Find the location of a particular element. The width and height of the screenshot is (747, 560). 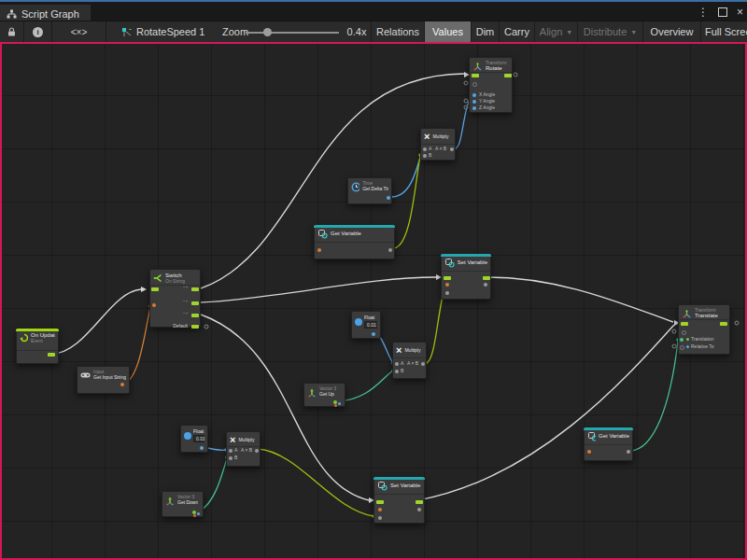

node-vector3-get-up: Vector 3 Get Up is located at coordinates (325, 395).